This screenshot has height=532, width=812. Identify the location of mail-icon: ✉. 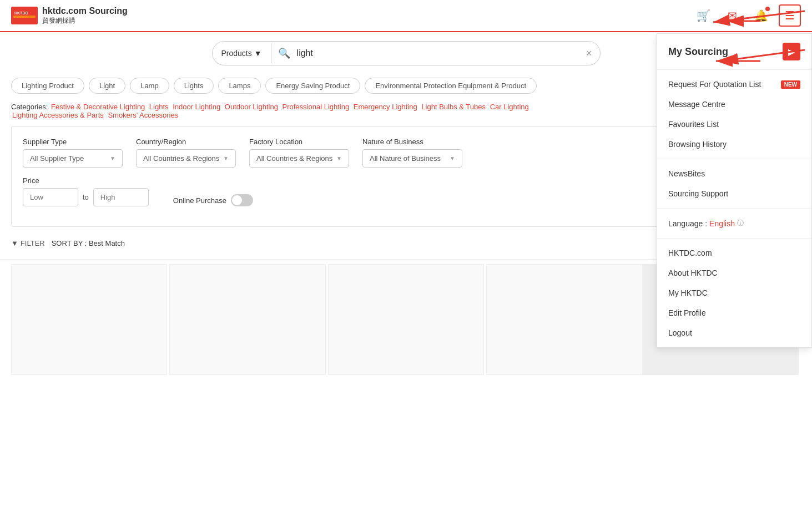
(733, 16).